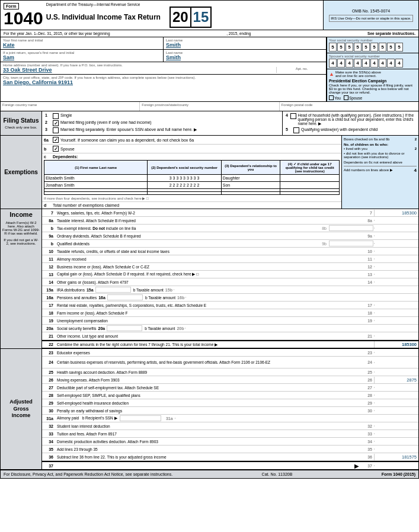  Describe the element at coordinates (396, 466) in the screenshot. I see `line-37-val` at that location.